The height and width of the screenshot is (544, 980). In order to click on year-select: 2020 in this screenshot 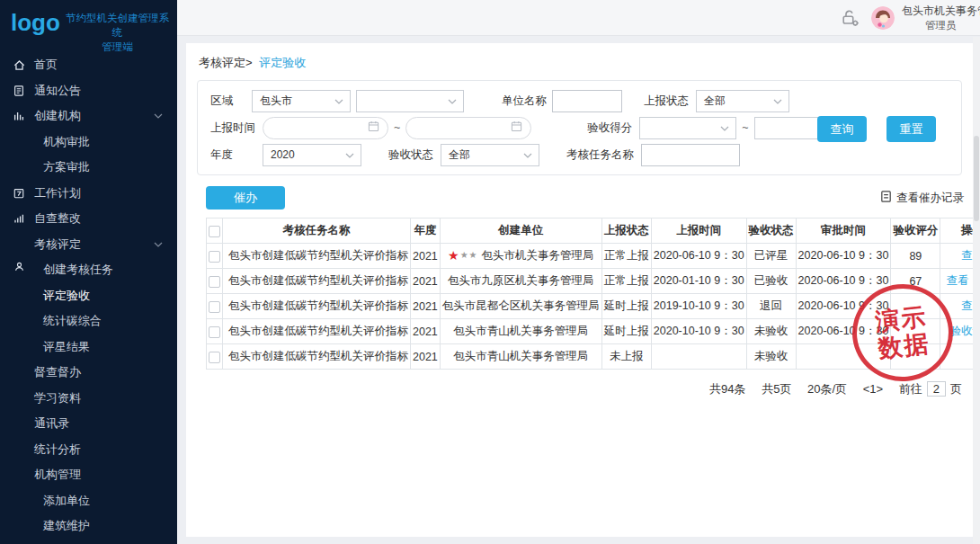, I will do `click(312, 155)`.